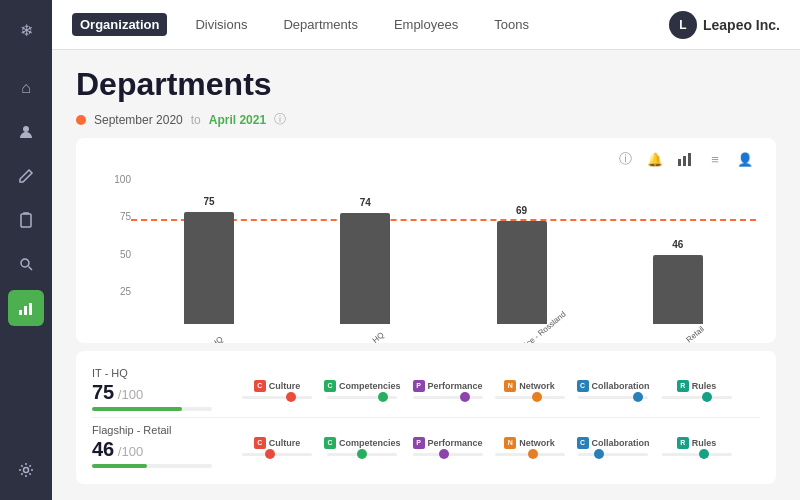 This screenshot has width=800, height=500. What do you see at coordinates (26, 264) in the screenshot?
I see `sidebar-icon-search` at bounding box center [26, 264].